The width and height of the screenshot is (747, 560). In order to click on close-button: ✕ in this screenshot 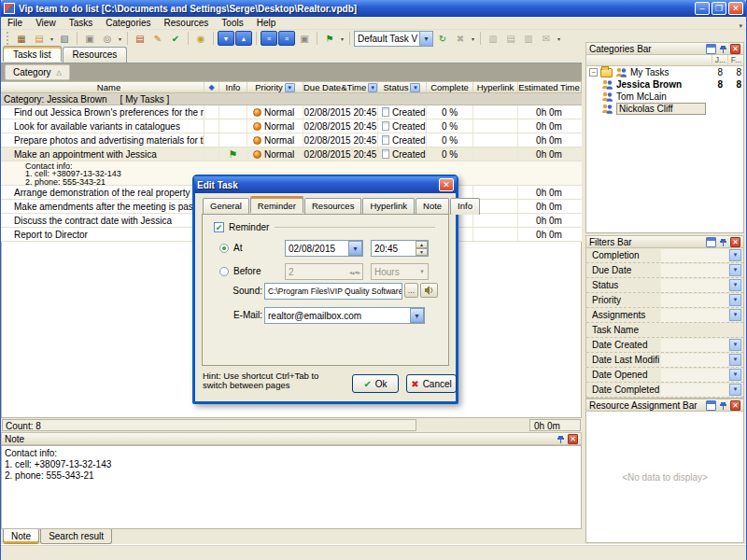, I will do `click(736, 8)`.